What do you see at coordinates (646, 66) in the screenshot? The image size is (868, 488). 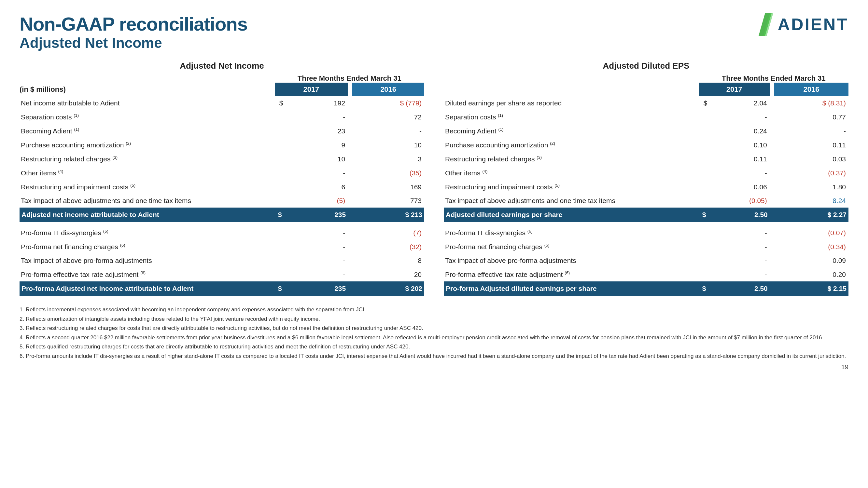 I see `right-section-title: Adjusted Diluted EPS` at bounding box center [646, 66].